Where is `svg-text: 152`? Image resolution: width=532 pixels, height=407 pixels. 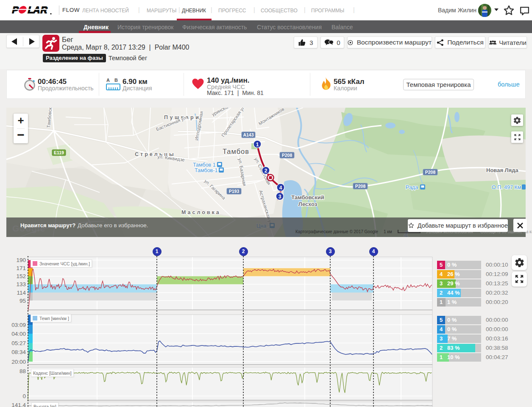
svg-text: 152 is located at coordinates (21, 276).